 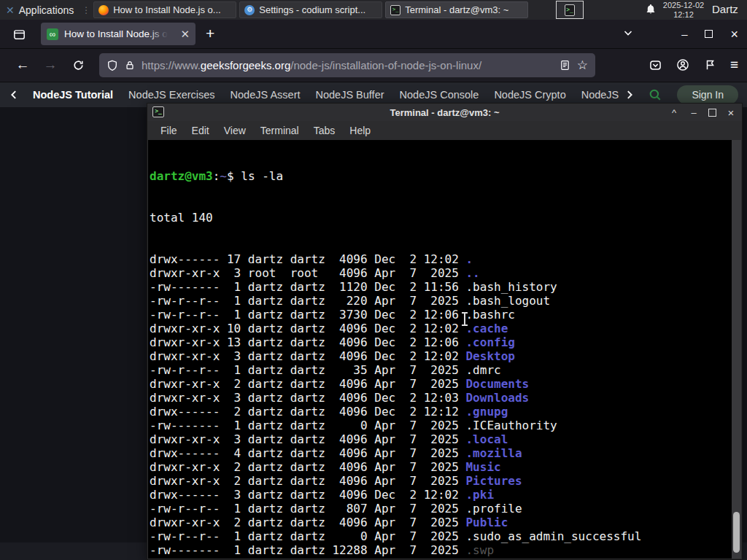 What do you see at coordinates (360, 131) in the screenshot?
I see `menu-item-help: Help` at bounding box center [360, 131].